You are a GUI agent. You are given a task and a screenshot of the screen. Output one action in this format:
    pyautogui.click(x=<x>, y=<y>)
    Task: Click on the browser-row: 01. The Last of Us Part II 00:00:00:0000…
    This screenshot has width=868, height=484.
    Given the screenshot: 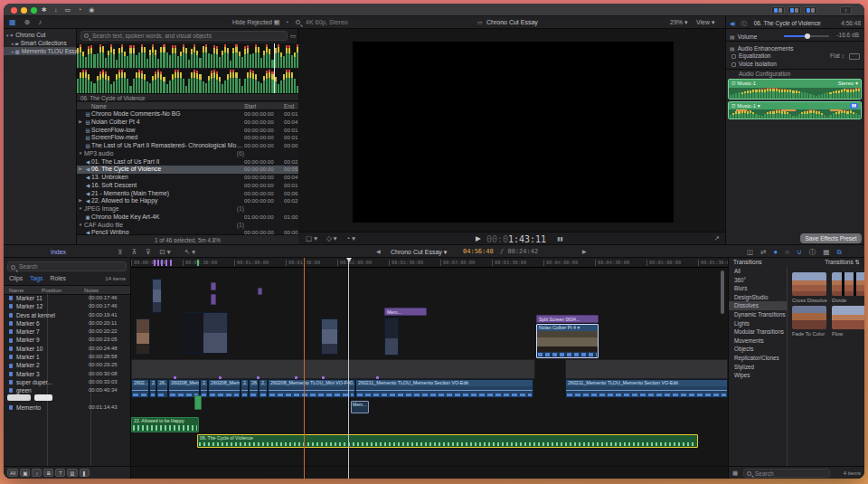 What is the action you would take?
    pyautogui.click(x=188, y=163)
    